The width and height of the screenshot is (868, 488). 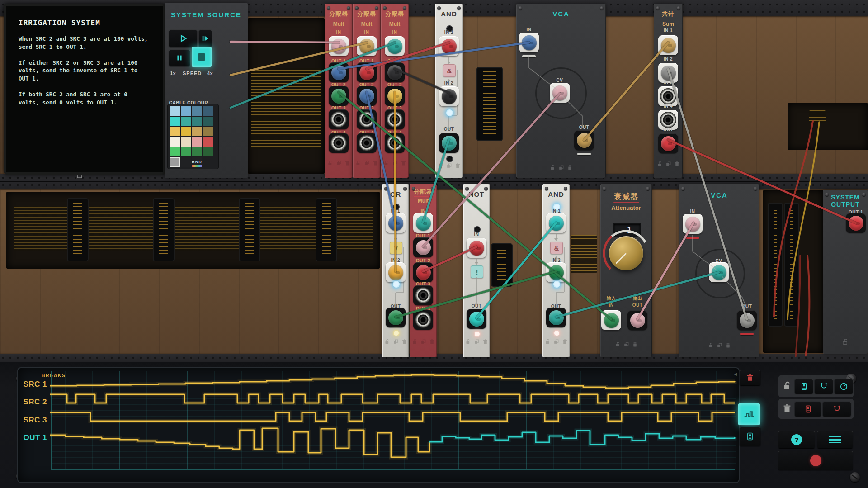 I want to click on record-button, so click(x=816, y=460).